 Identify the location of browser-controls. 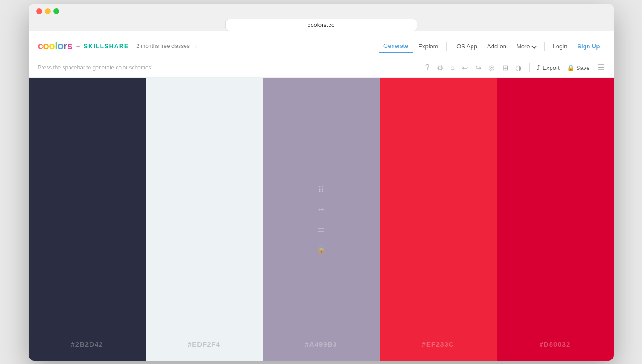
(321, 11).